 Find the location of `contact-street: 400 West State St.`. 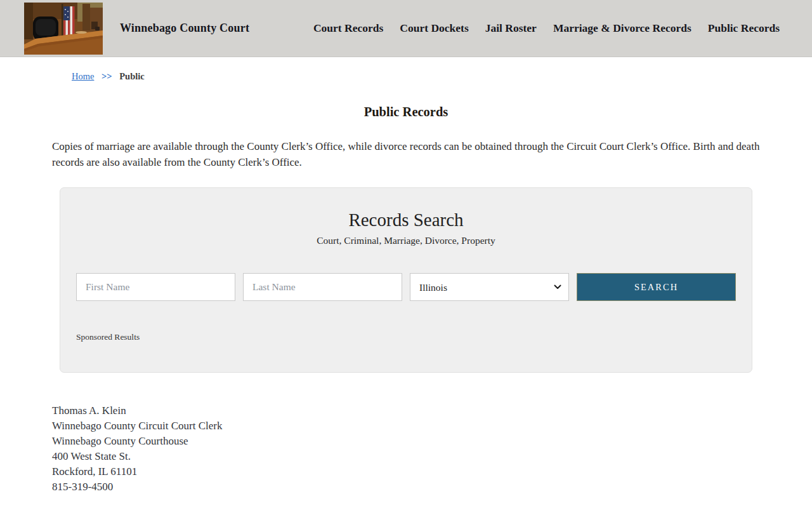

contact-street: 400 West State St. is located at coordinates (432, 457).